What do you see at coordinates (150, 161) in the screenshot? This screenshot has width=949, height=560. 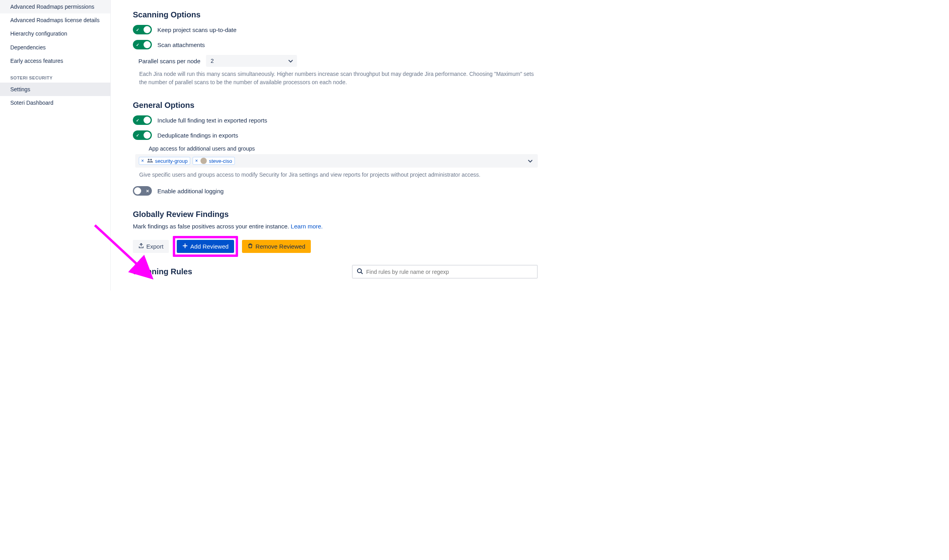 I see `group-icon` at bounding box center [150, 161].